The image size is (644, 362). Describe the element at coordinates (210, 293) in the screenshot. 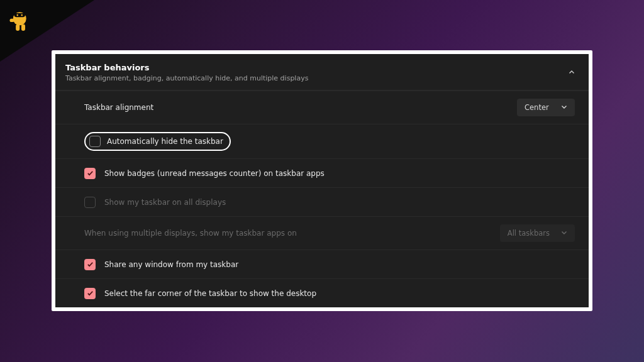

I see `far-corner-label: Select the far corner of the taskbar to …` at that location.